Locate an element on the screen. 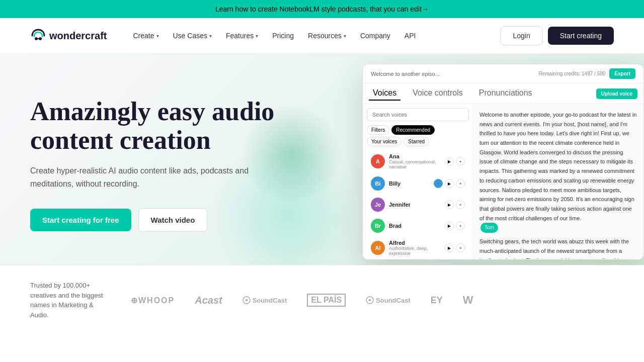 Image resolution: width=644 pixels, height=362 pixels. bottom-section: What do you want to create today? Create… is located at coordinates (322, 348).